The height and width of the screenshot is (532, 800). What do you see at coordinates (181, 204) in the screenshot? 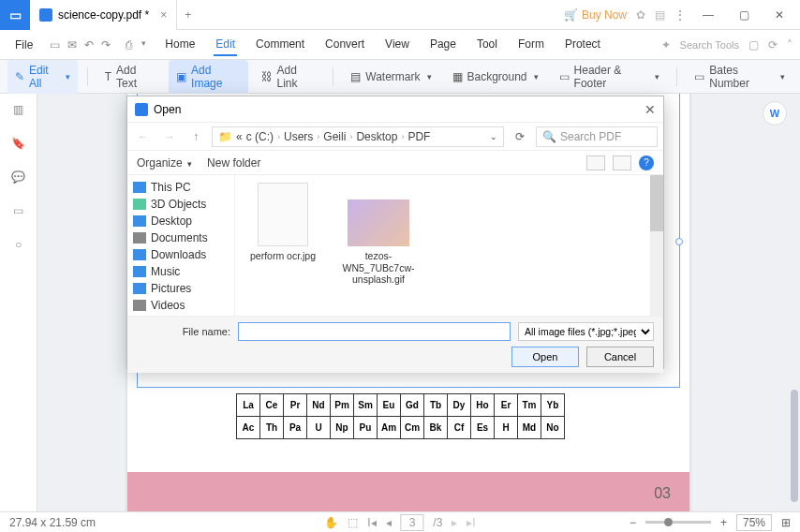
I see `tree-item-3d: 3D Objects` at bounding box center [181, 204].